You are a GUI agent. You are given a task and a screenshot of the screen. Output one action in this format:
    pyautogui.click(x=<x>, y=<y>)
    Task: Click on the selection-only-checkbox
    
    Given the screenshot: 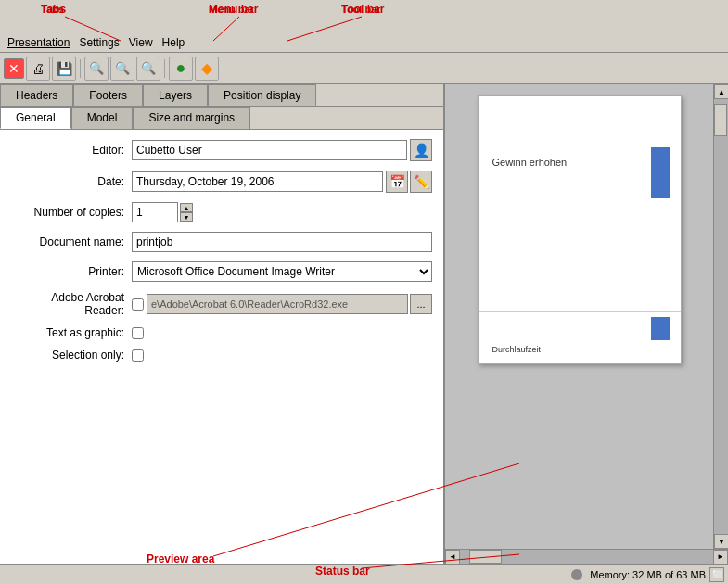 What is the action you would take?
    pyautogui.click(x=137, y=356)
    